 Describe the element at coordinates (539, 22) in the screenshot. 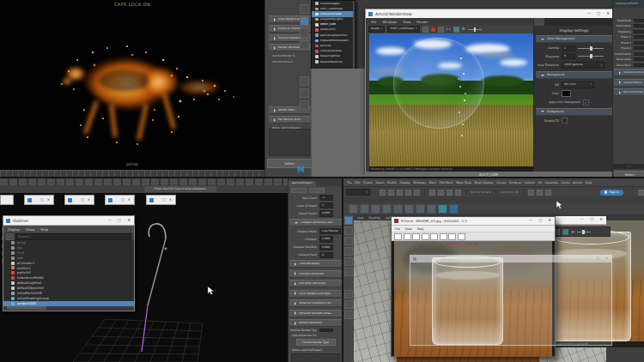

I see `panel-tab` at that location.